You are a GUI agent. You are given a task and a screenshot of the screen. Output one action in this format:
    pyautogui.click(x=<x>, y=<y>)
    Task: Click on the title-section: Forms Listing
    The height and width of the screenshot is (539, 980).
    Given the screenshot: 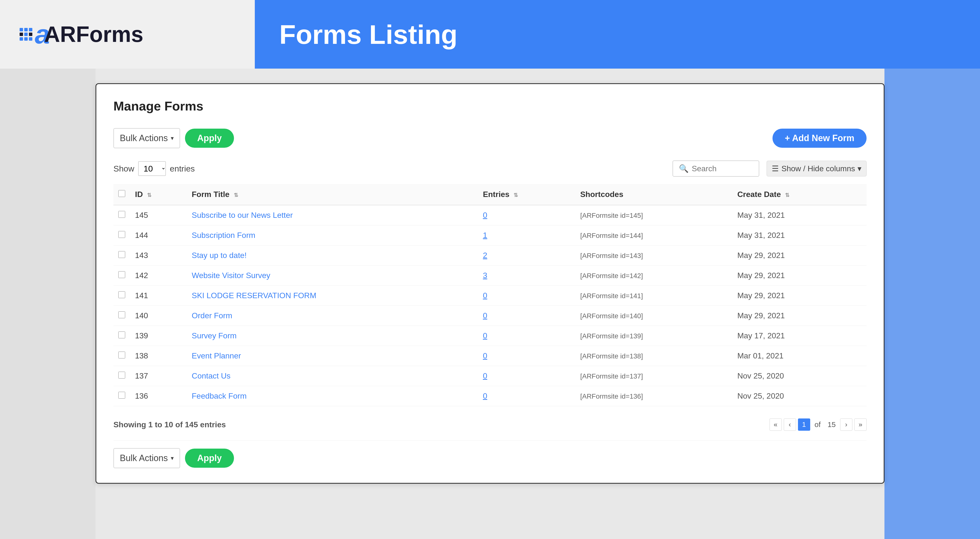 What is the action you would take?
    pyautogui.click(x=617, y=34)
    